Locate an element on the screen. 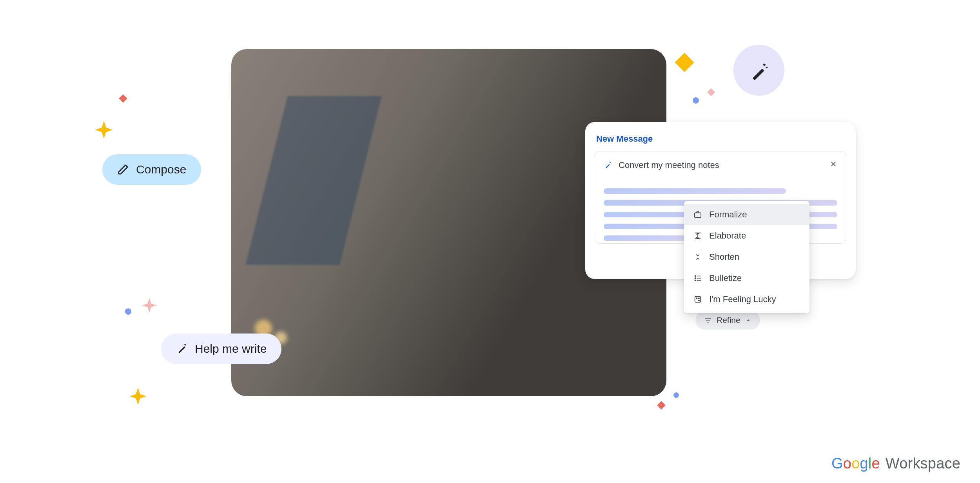 Image resolution: width=980 pixels, height=483 pixels. google-workspace-logo: Google Workspace is located at coordinates (896, 464).